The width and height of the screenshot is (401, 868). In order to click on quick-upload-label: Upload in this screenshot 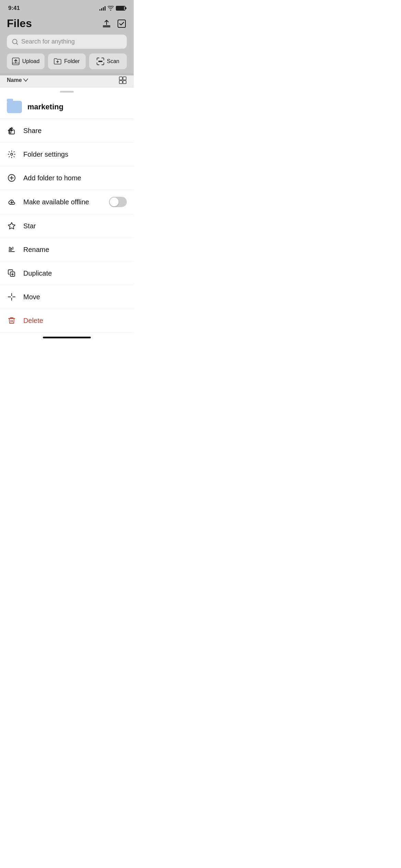, I will do `click(31, 61)`.